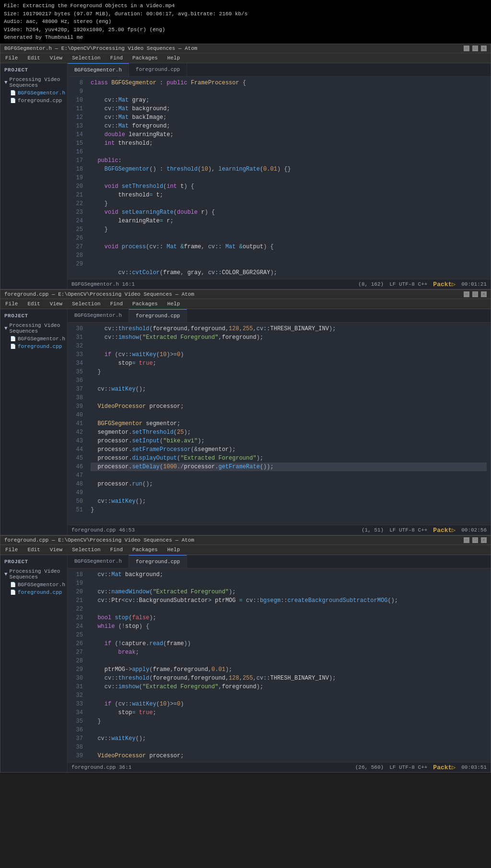  Describe the element at coordinates (99, 540) in the screenshot. I see `window-title-3: foreground.cpp — E:\OpenCV\Processing Vi…` at that location.